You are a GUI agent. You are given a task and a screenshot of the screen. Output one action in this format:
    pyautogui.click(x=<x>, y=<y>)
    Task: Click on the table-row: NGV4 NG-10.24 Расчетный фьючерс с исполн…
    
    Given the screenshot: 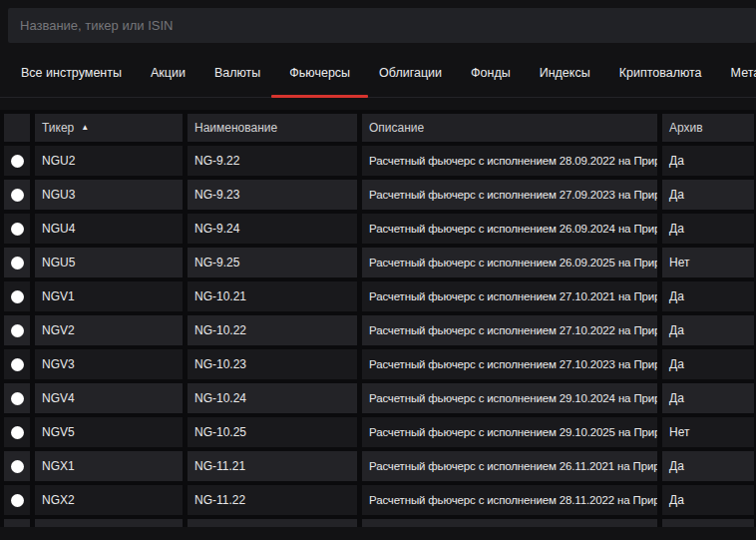 What is the action you would take?
    pyautogui.click(x=379, y=398)
    